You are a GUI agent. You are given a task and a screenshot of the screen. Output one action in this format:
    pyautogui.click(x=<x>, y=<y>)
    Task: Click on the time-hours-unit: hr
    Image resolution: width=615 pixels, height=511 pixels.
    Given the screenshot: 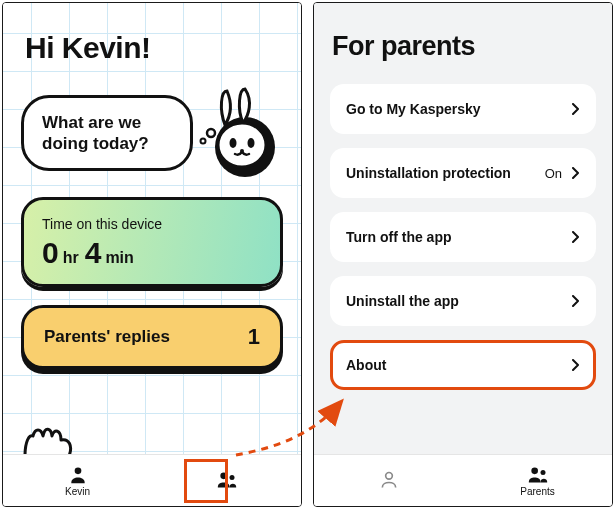 What is the action you would take?
    pyautogui.click(x=71, y=258)
    